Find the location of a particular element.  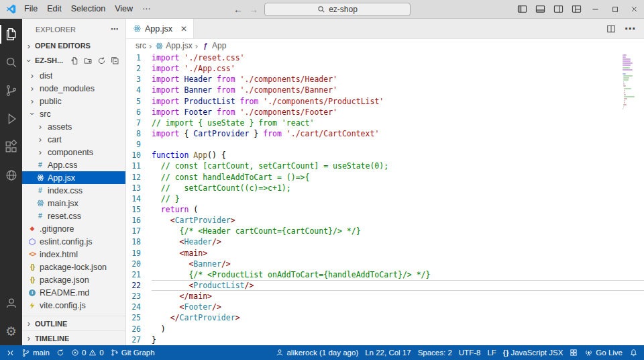

code-line-19: 19 <main> is located at coordinates (385, 253).